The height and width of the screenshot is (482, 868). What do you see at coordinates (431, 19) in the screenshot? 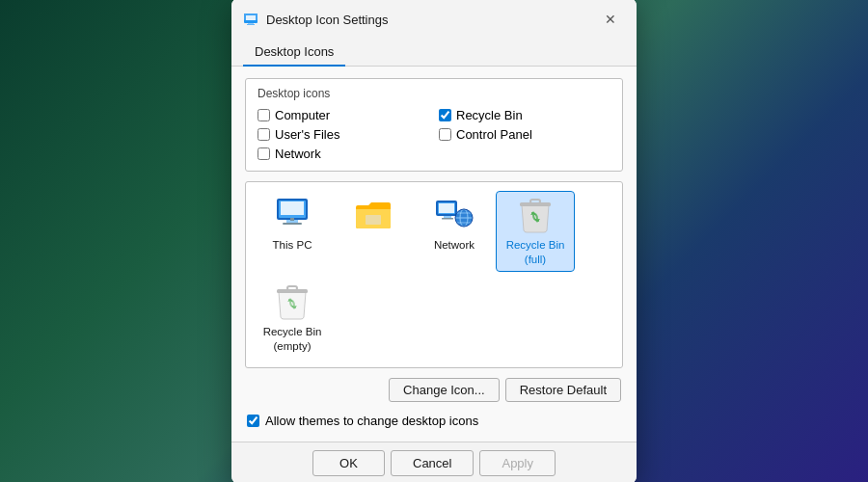
I see `dialog-title: Desktop Icon Settings` at bounding box center [431, 19].